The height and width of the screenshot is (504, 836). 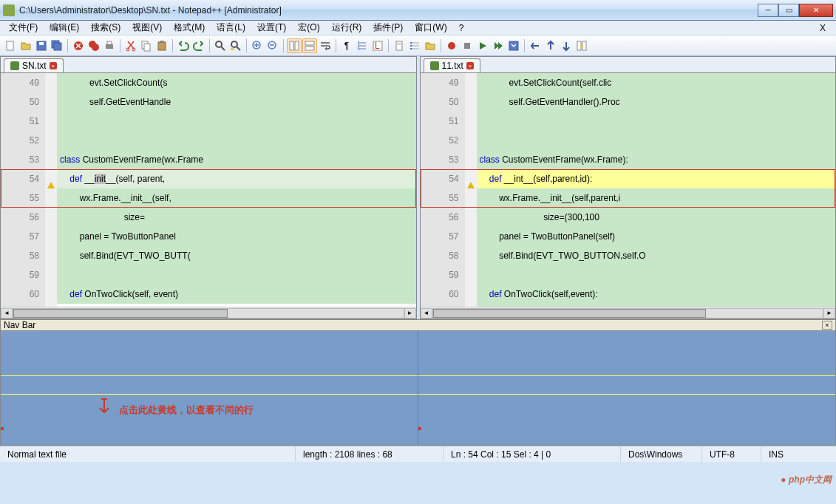 I want to click on compare-prev-icon, so click(x=551, y=46).